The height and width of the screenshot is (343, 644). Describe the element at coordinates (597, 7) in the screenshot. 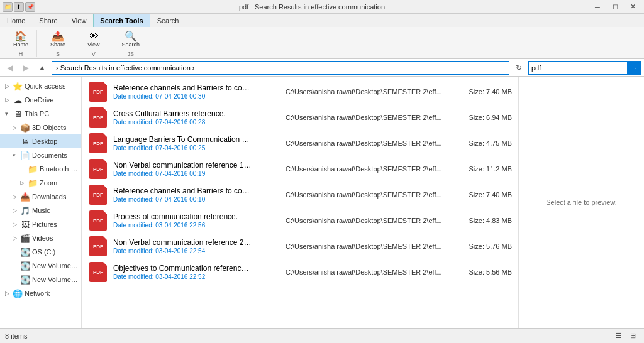

I see `minimize-button: ─` at that location.